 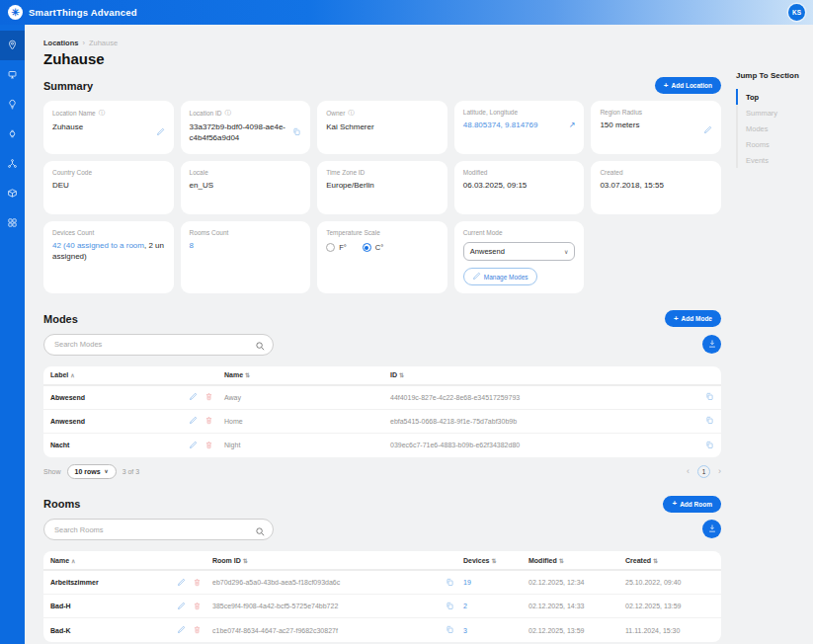 What do you see at coordinates (158, 529) in the screenshot?
I see `rooms-search-input` at bounding box center [158, 529].